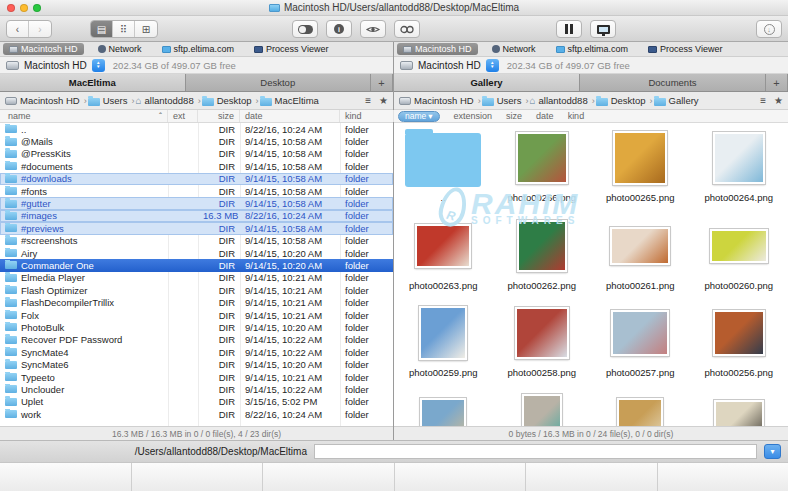  What do you see at coordinates (219, 116) in the screenshot?
I see `column-size: size` at bounding box center [219, 116].